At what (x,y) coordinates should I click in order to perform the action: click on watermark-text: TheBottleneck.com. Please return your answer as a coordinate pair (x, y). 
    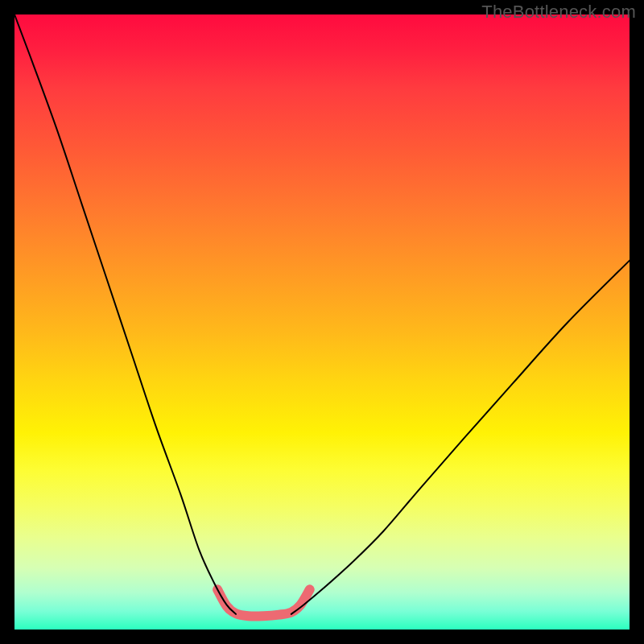
    Looking at the image, I should click on (559, 12).